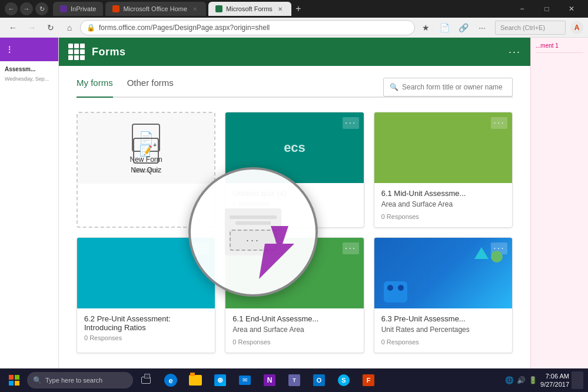 The height and width of the screenshot is (392, 588). What do you see at coordinates (522, 9) in the screenshot?
I see `minimize-button: −` at bounding box center [522, 9].